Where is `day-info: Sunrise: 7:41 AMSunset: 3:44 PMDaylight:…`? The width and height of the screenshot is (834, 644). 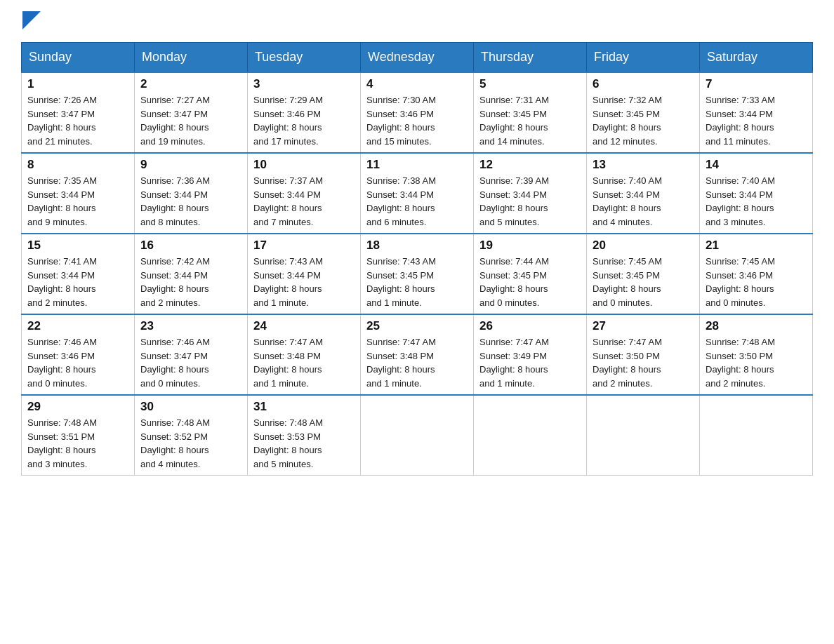
day-info: Sunrise: 7:41 AMSunset: 3:44 PMDaylight:… is located at coordinates (78, 282).